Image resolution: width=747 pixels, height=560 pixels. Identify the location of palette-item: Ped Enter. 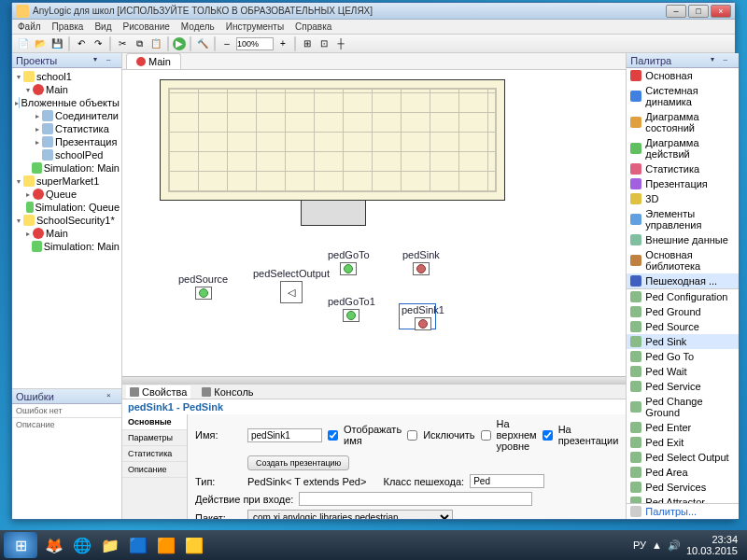
(682, 427).